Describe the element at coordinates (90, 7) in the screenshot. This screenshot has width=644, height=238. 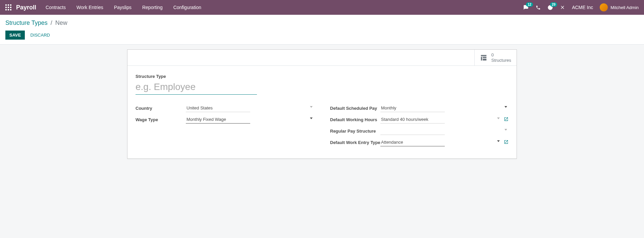
I see `nav-item-work-entries: Work Entries` at that location.